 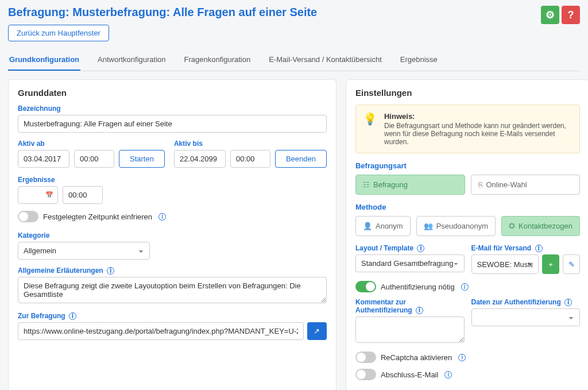 What do you see at coordinates (200, 159) in the screenshot?
I see `aktiv-bis-date` at bounding box center [200, 159].